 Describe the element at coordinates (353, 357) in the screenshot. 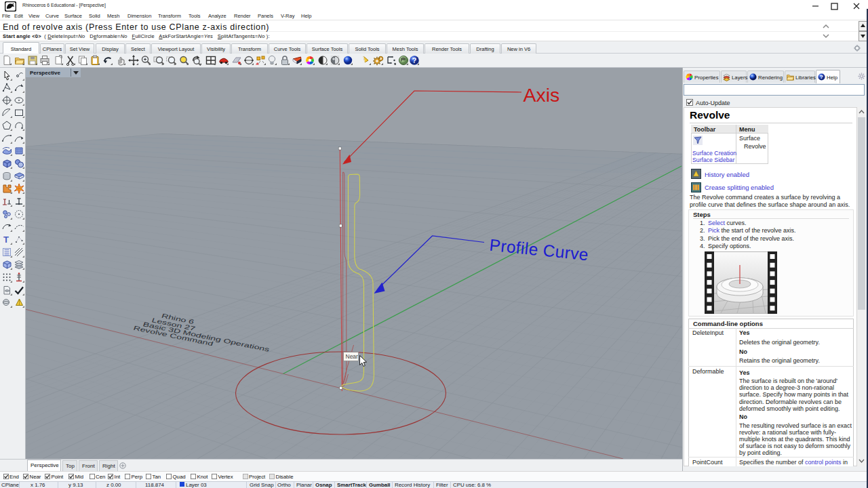

I see `svg-text: Near` at that location.